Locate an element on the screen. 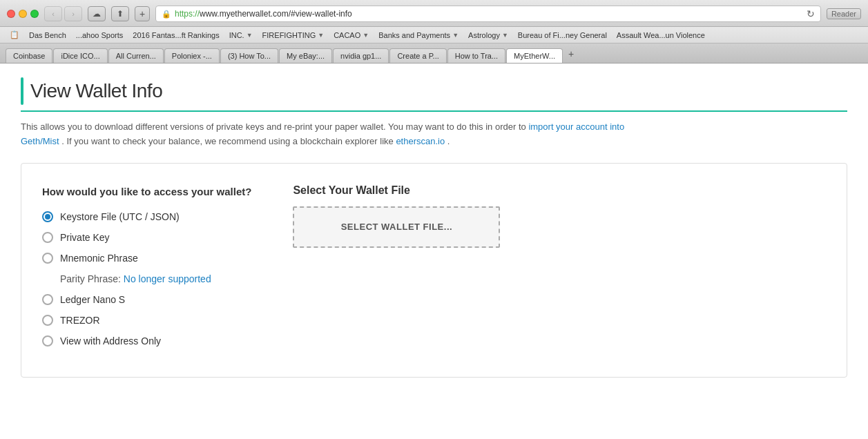 The height and width of the screenshot is (439, 868). tab-nvidia: nvidia gp1... is located at coordinates (360, 55).